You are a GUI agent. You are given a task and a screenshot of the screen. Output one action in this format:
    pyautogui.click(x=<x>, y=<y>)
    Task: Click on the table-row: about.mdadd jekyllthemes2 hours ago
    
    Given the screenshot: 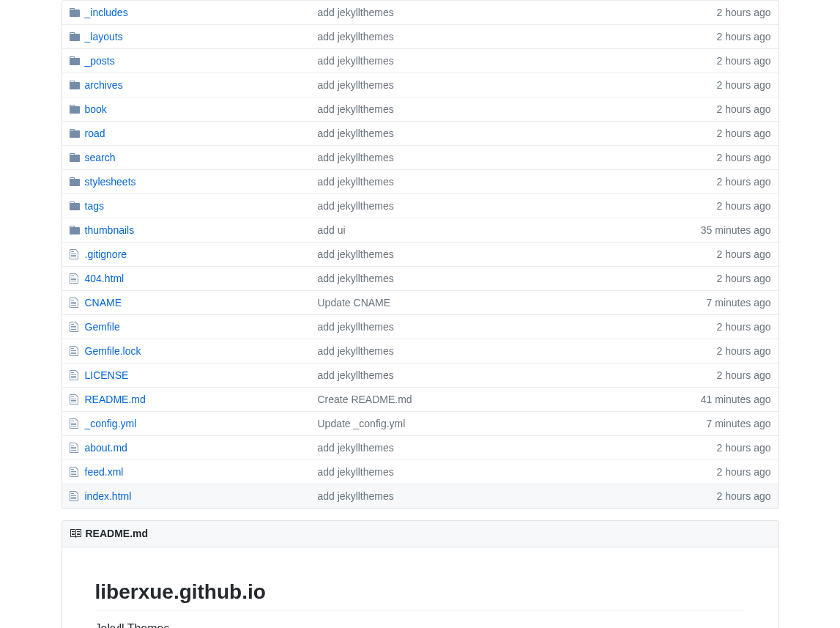 What is the action you would take?
    pyautogui.click(x=420, y=447)
    